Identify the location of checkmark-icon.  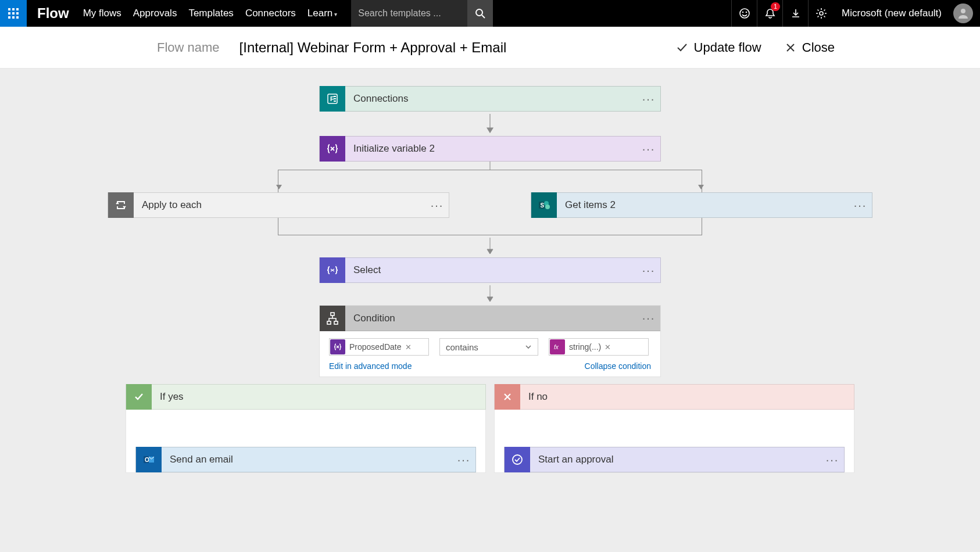
(682, 48).